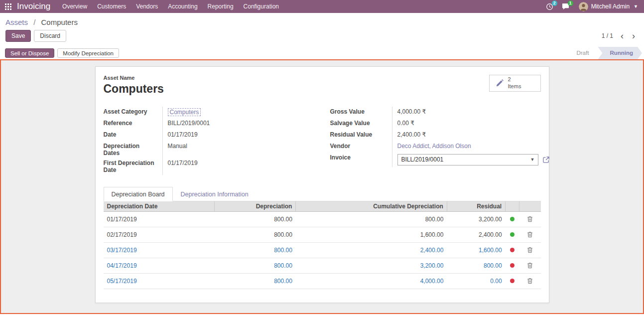  What do you see at coordinates (476, 206) in the screenshot?
I see `column-header-residual: Residual` at bounding box center [476, 206].